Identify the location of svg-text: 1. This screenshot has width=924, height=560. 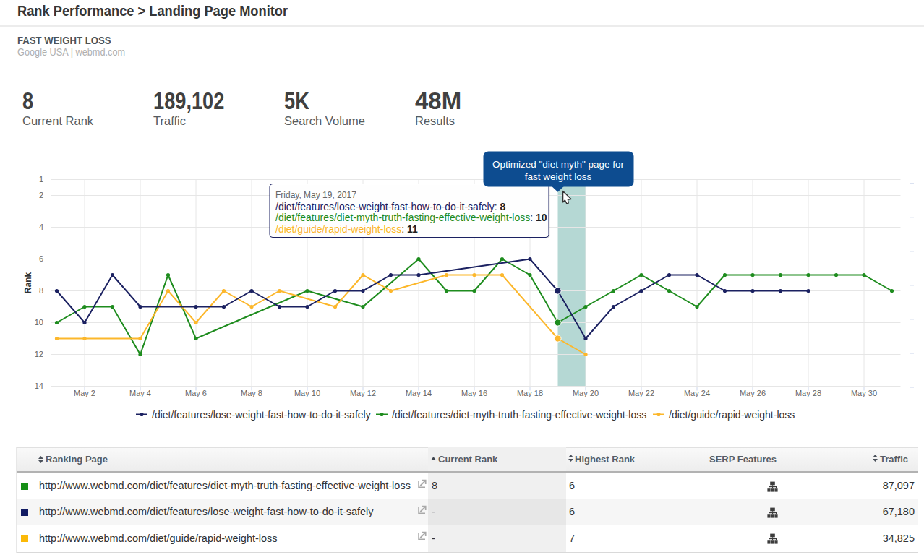
(41, 179).